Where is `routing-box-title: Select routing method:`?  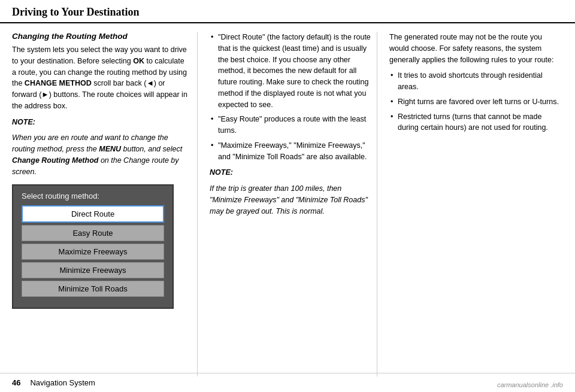
routing-box-title: Select routing method: is located at coordinates (93, 196).